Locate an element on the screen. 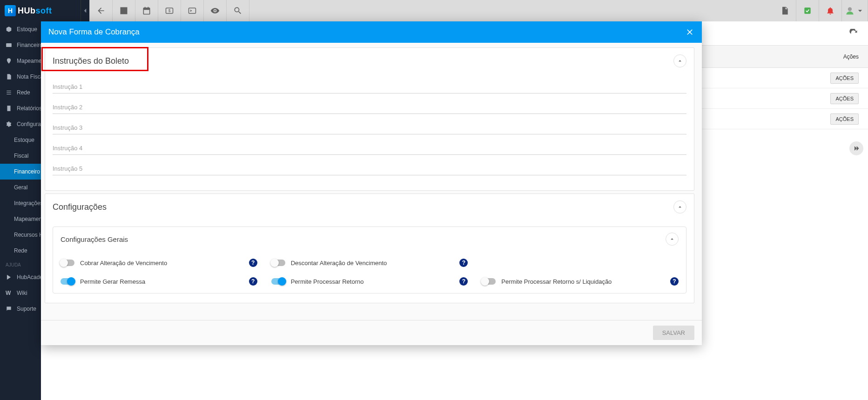  toggle-label: Permite Processar Retorno is located at coordinates (328, 282).